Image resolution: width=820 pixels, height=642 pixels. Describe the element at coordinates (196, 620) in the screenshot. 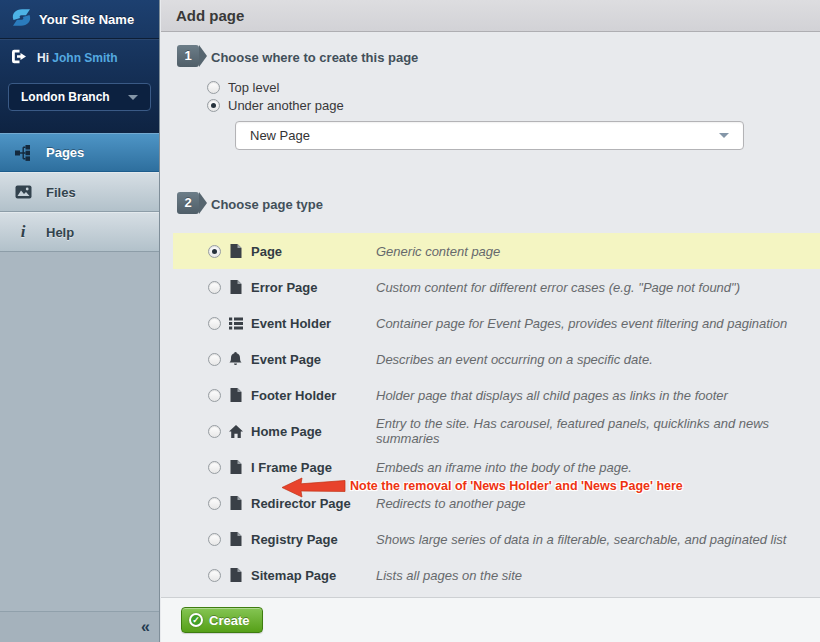

I see `check-icon: ✓` at that location.